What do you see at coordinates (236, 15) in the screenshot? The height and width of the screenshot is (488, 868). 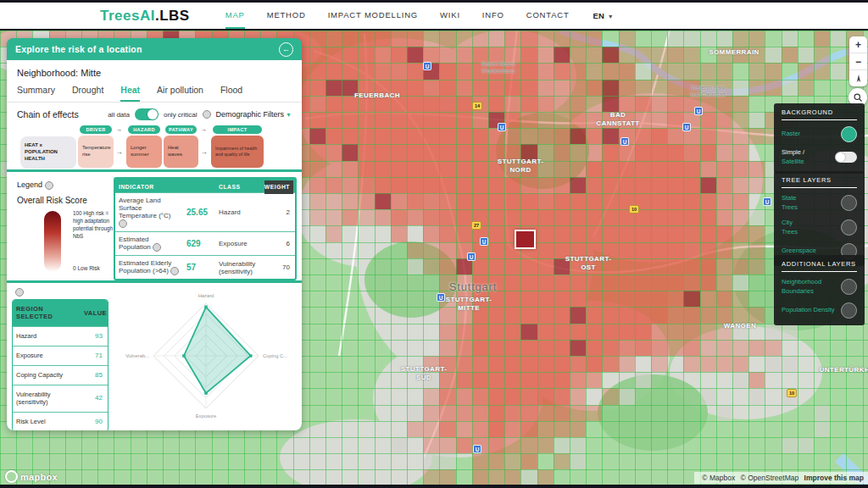 I see `nav-item-map: MAP` at bounding box center [236, 15].